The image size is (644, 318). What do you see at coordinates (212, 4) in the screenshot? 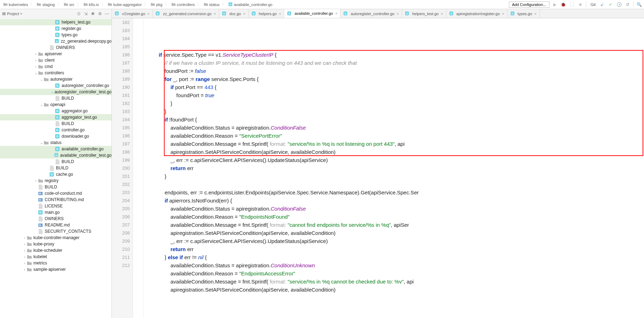
I see `breadcrumb-item: status` at bounding box center [212, 4].